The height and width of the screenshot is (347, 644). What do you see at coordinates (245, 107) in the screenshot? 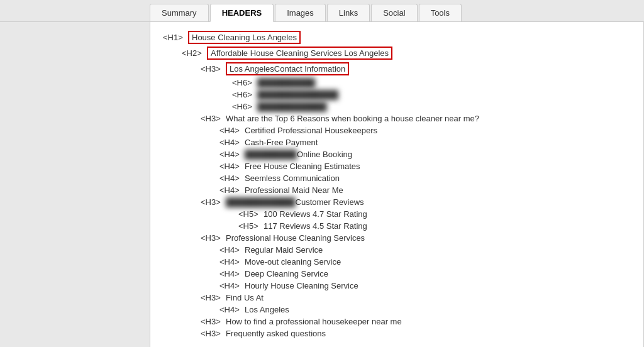
I see `header-tag-5: <H6>` at bounding box center [245, 107].